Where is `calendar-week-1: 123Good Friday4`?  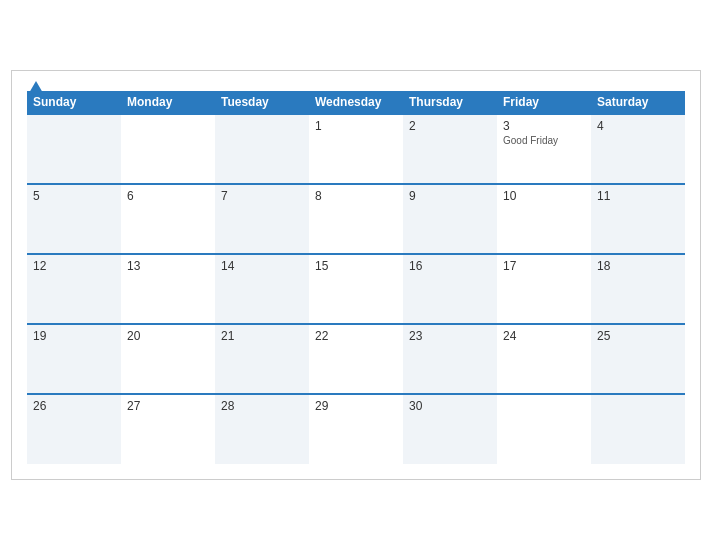 calendar-week-1: 123Good Friday4 is located at coordinates (356, 149).